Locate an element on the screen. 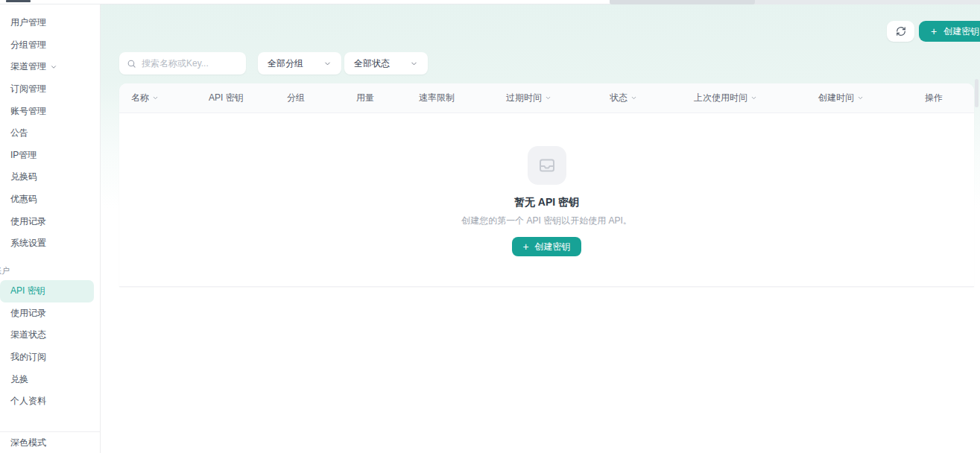 Image resolution: width=980 pixels, height=453 pixels. sidebar-item-group-management: 分组管理 is located at coordinates (51, 45).